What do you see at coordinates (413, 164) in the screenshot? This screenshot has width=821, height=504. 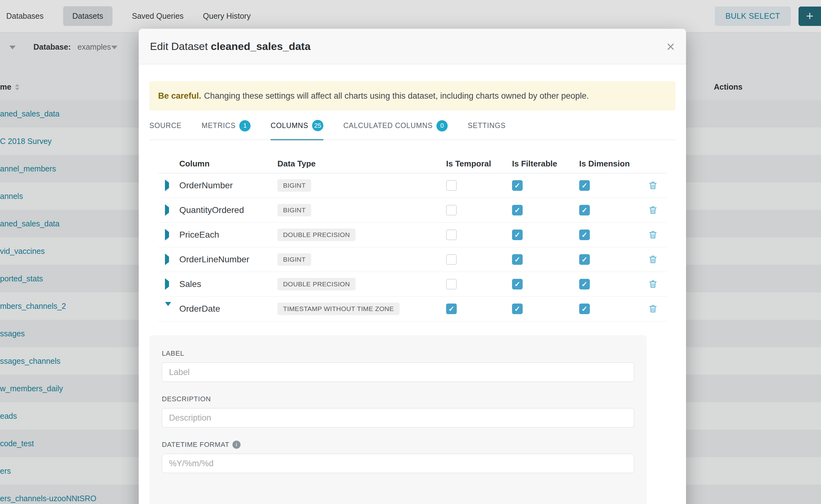 I see `columns-table-header: Column Data Type Is Temporal Is Filterab…` at bounding box center [413, 164].